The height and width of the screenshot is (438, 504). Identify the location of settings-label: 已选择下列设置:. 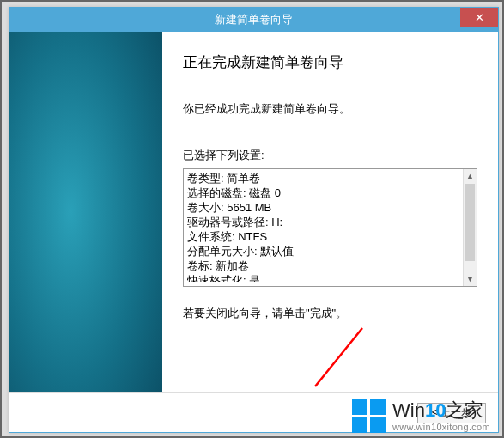
(330, 155).